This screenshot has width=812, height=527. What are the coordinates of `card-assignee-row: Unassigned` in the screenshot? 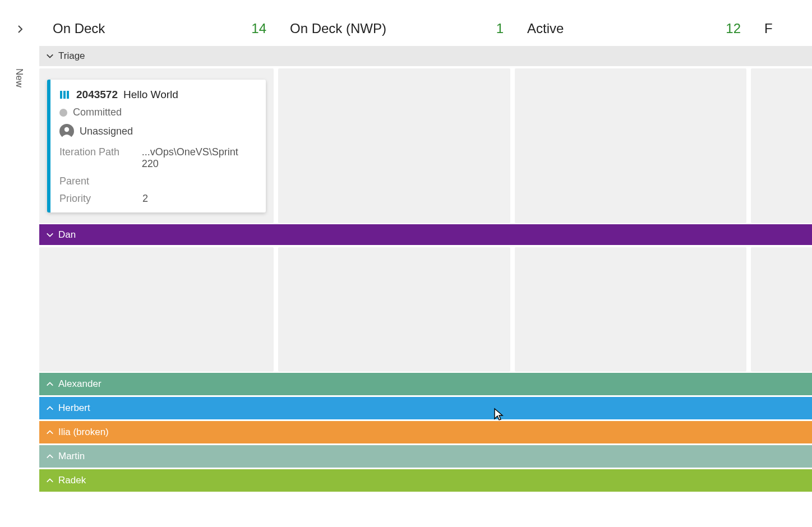 It's located at (158, 131).